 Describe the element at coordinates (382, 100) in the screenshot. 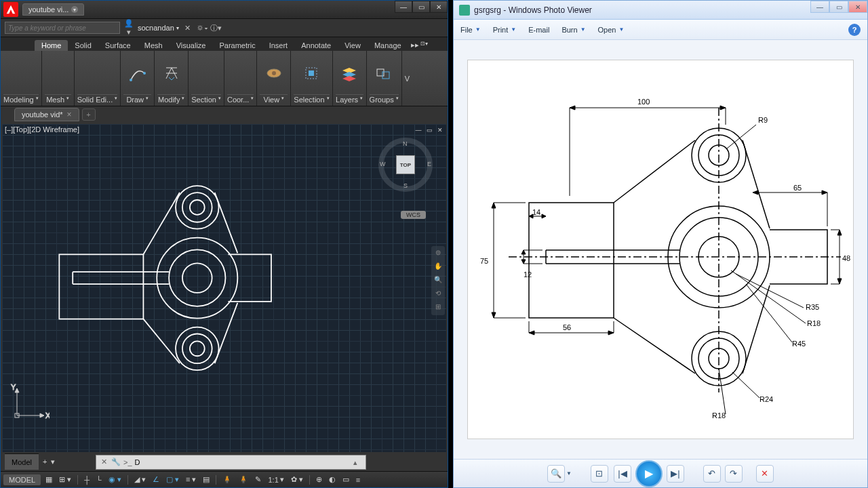

I see `panel-groups: Groups` at that location.